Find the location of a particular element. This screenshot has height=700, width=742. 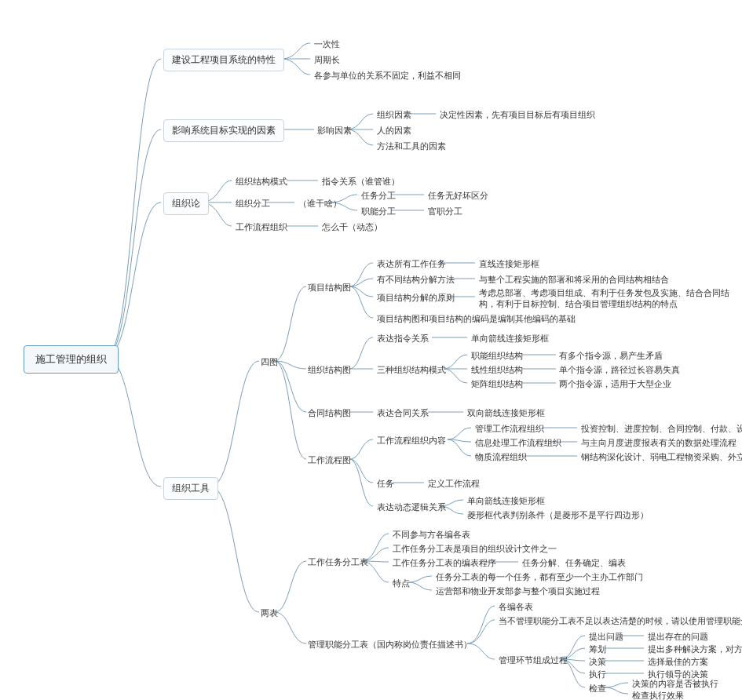

leaf: 任务分工 is located at coordinates (378, 196).